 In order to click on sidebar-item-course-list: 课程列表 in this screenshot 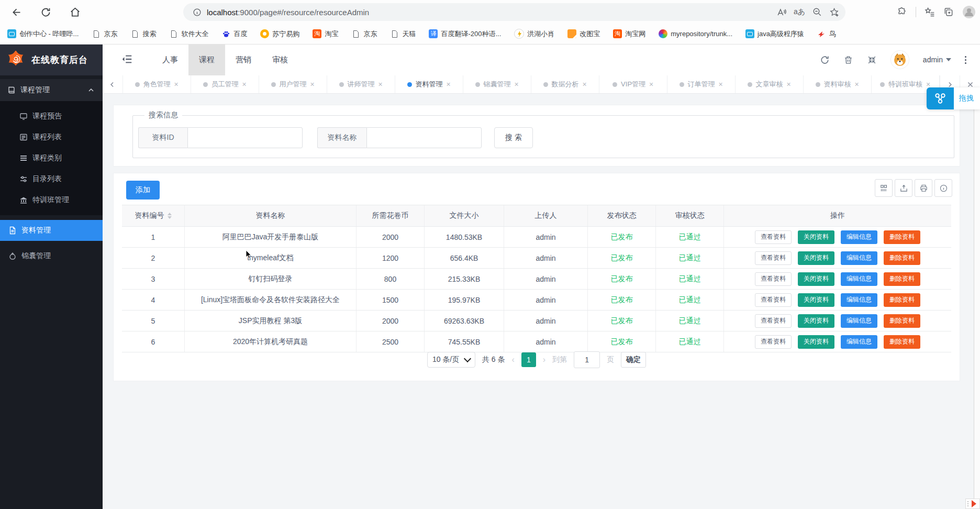, I will do `click(51, 137)`.